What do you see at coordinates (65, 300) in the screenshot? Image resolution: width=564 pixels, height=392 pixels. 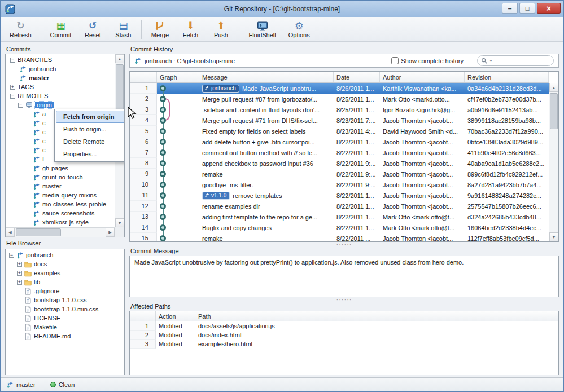 I see `tree-item-file: bootstrap-1.1.0.css` at bounding box center [65, 300].